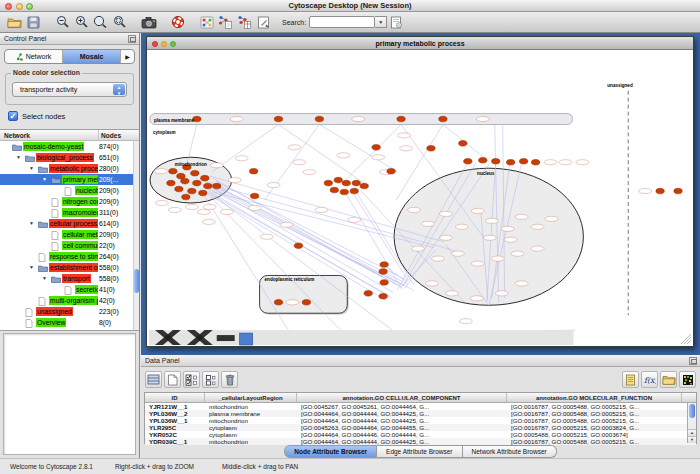 The image size is (700, 474). What do you see at coordinates (30, 6) in the screenshot?
I see `zoom-window-button` at bounding box center [30, 6].